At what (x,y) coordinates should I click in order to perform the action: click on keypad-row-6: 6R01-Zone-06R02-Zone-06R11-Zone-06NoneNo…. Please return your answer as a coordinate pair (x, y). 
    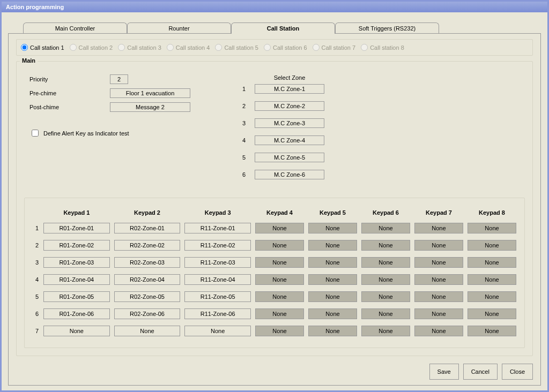
    Looking at the image, I should click on (274, 314).